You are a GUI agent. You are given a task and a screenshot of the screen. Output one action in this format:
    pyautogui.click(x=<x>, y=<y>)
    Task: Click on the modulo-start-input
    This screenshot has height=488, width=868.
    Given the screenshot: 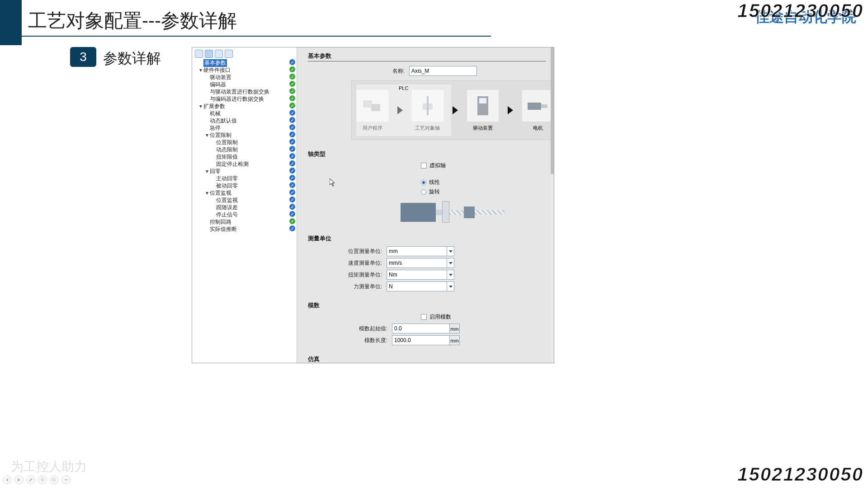 What is the action you would take?
    pyautogui.click(x=421, y=328)
    